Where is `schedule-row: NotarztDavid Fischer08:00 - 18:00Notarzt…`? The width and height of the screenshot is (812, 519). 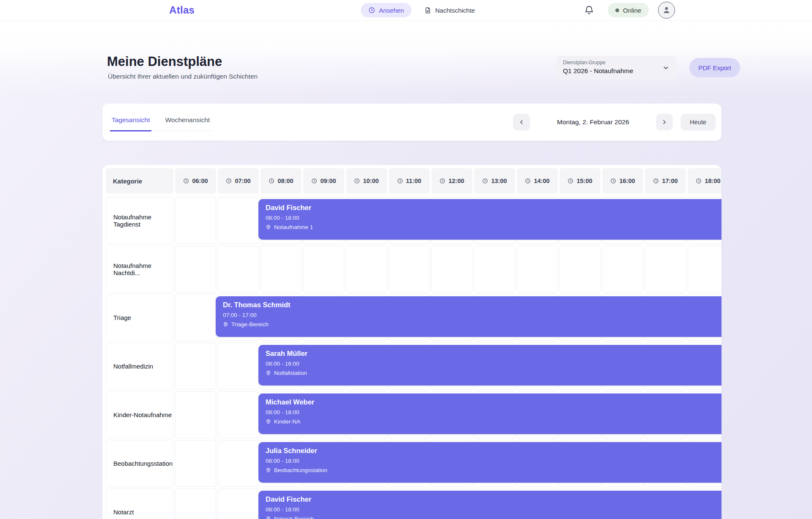
schedule-row: NotarztDavid Fischer08:00 - 18:00Notarzt… is located at coordinates (414, 504).